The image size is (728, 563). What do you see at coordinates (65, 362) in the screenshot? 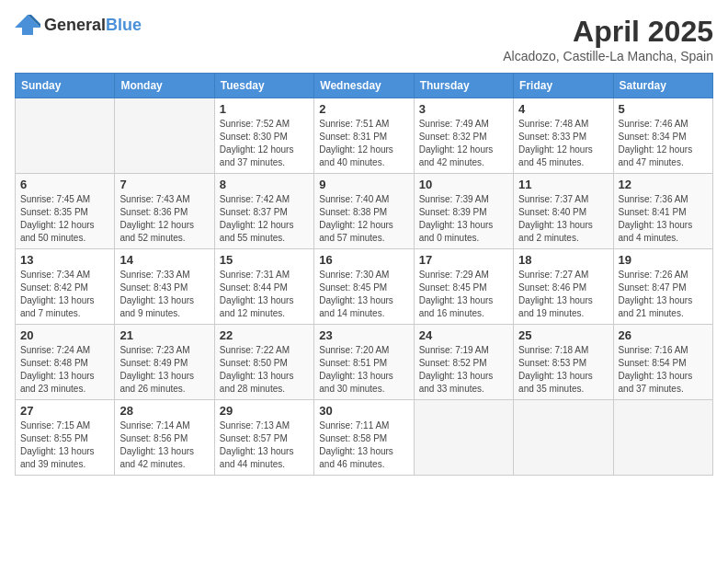
I see `calendar-cell: 20Sunrise: 7:24 AM Sunset: 8:48 PM Dayli…` at bounding box center [65, 362].